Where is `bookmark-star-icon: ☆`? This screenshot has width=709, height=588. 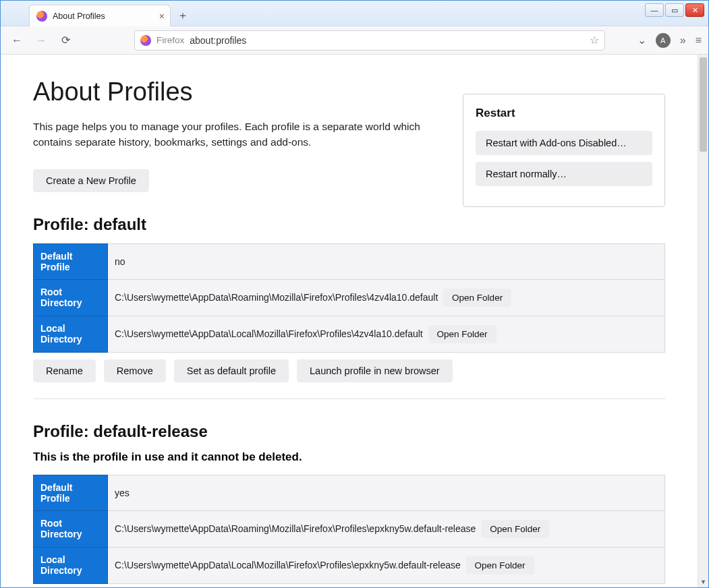
bookmark-star-icon: ☆ is located at coordinates (594, 40).